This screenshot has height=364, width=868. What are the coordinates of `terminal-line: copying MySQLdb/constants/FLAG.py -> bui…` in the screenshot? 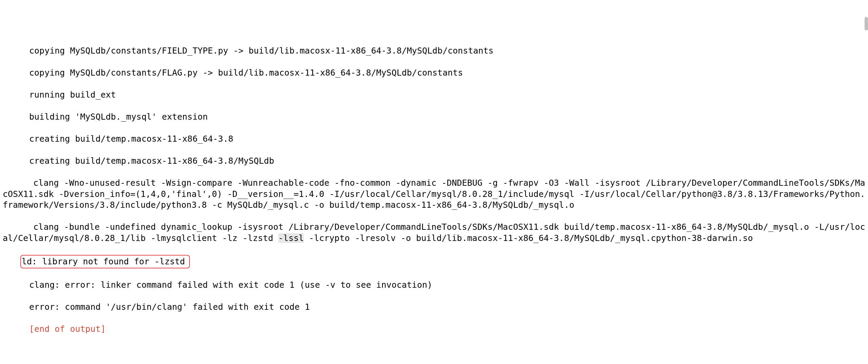 It's located at (434, 73).